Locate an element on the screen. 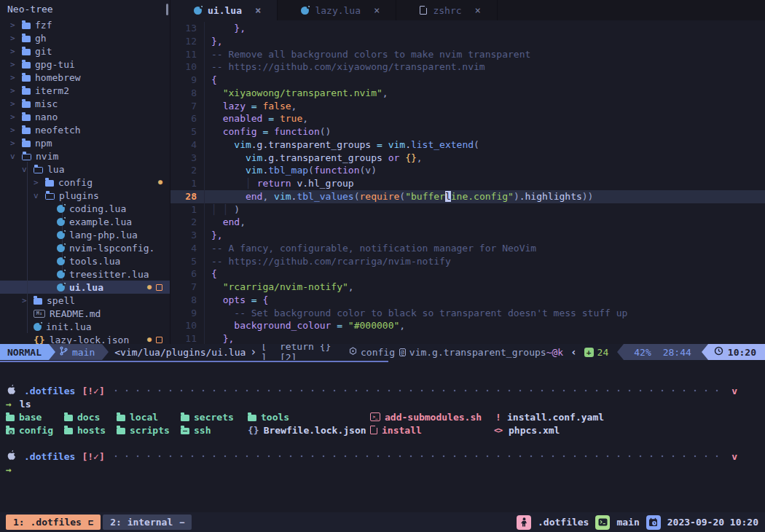 The image size is (765, 532). code-text: -- Set background color to black so tran… is located at coordinates (415, 313).